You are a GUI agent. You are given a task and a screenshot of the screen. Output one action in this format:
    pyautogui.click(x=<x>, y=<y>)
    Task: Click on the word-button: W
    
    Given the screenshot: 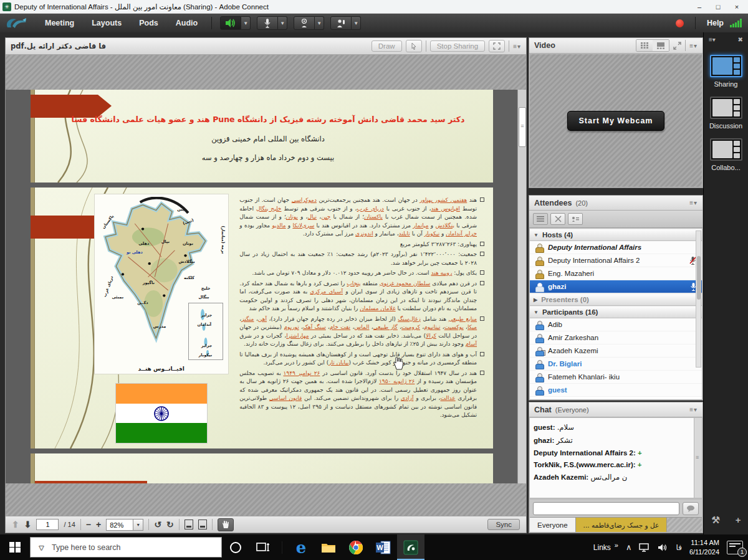 What is the action you would take?
    pyautogui.click(x=383, y=547)
    